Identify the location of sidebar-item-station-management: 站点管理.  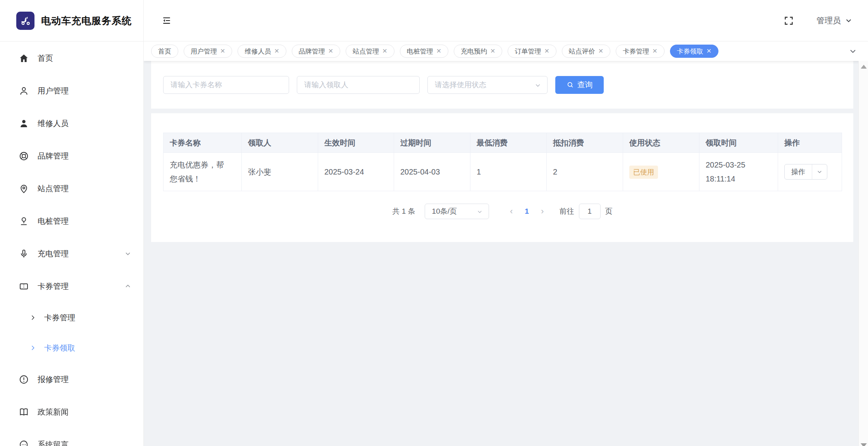
(72, 188).